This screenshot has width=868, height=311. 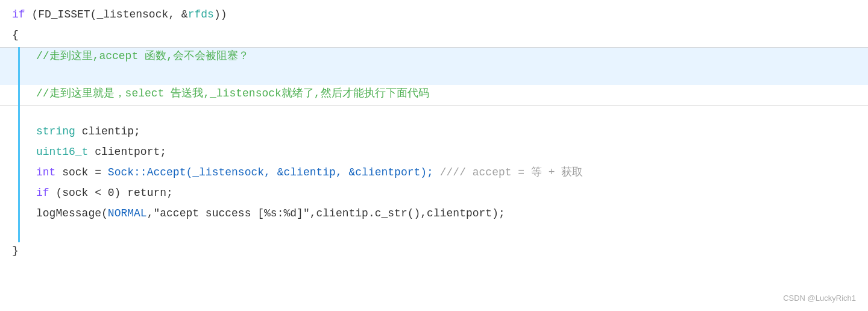 What do you see at coordinates (16, 251) in the screenshot?
I see `close-brace: }` at bounding box center [16, 251].